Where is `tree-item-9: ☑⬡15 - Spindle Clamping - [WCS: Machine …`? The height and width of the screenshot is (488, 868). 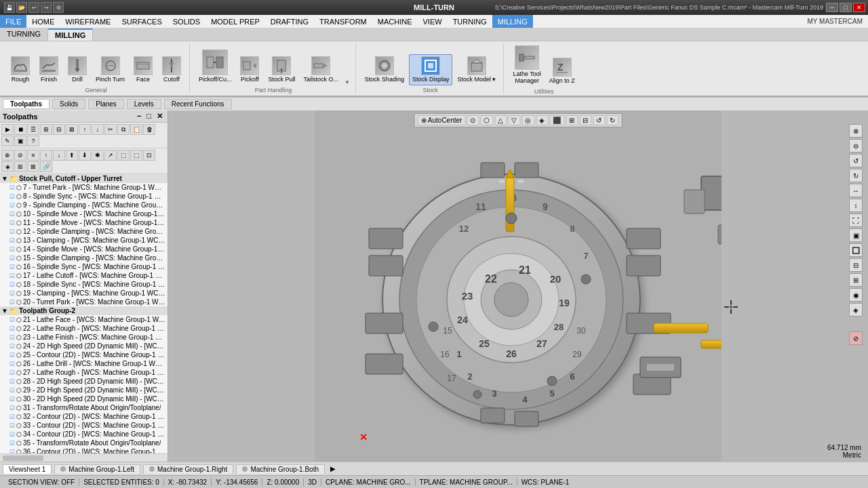
tree-item-9: ☑⬡15 - Spindle Clamping - [WCS: Machine … is located at coordinates (84, 258).